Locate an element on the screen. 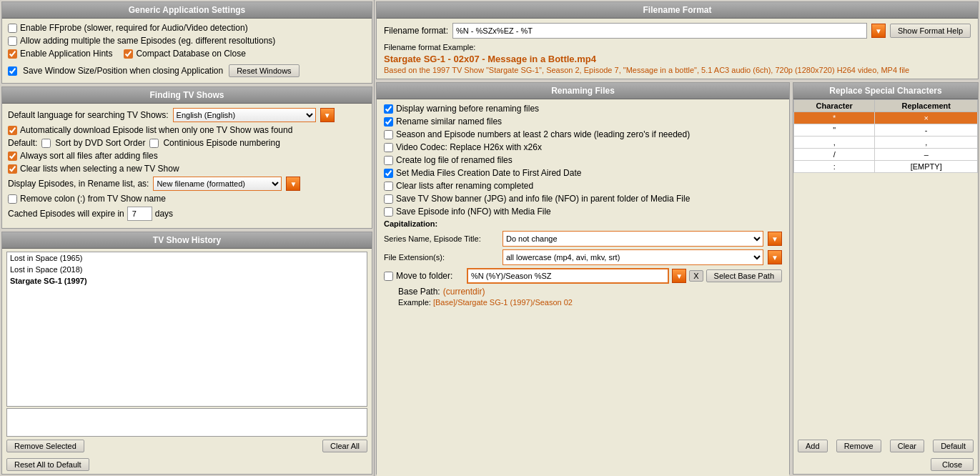  sort-dvd-checkbox is located at coordinates (46, 143).